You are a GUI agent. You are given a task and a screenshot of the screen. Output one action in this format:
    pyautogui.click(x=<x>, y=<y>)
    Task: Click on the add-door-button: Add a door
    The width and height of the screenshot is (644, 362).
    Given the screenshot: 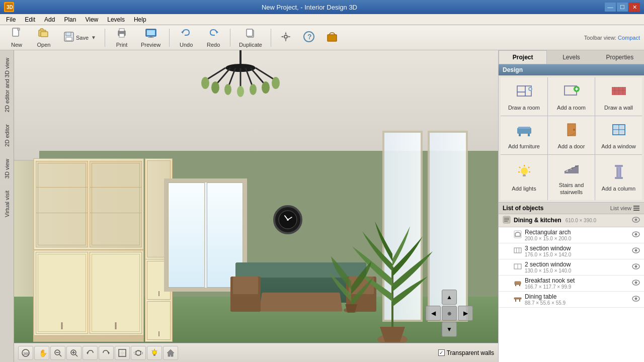 What is the action you would take?
    pyautogui.click(x=572, y=135)
    